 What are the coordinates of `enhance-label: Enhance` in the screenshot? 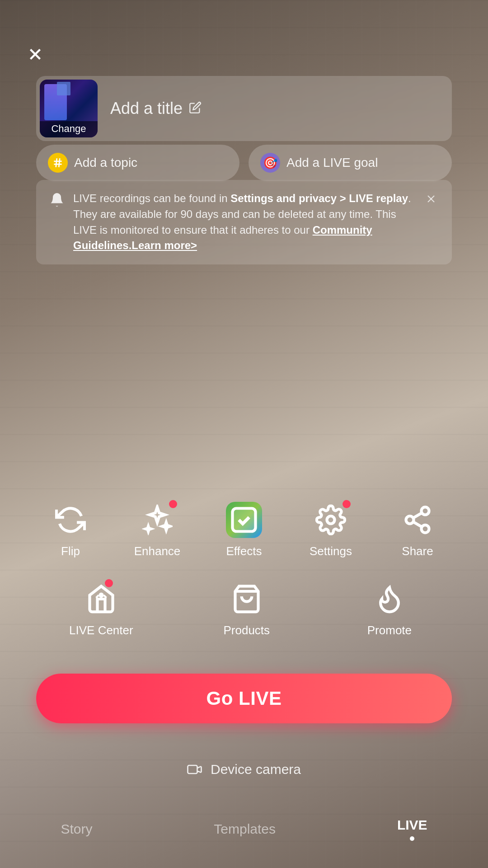 It's located at (157, 552).